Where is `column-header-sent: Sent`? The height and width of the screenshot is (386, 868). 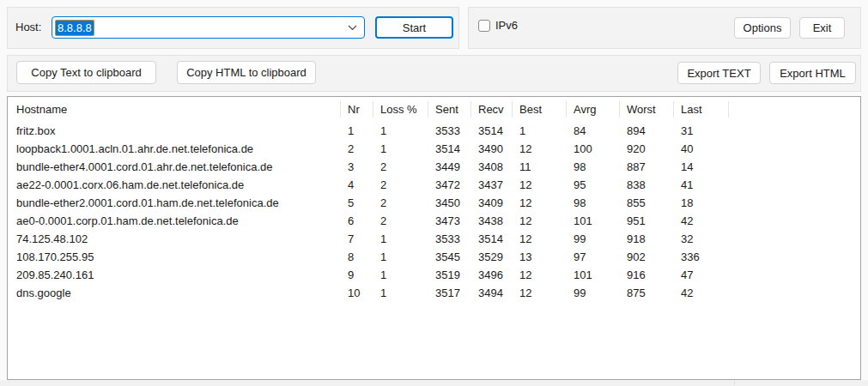 column-header-sent: Sent is located at coordinates (449, 110).